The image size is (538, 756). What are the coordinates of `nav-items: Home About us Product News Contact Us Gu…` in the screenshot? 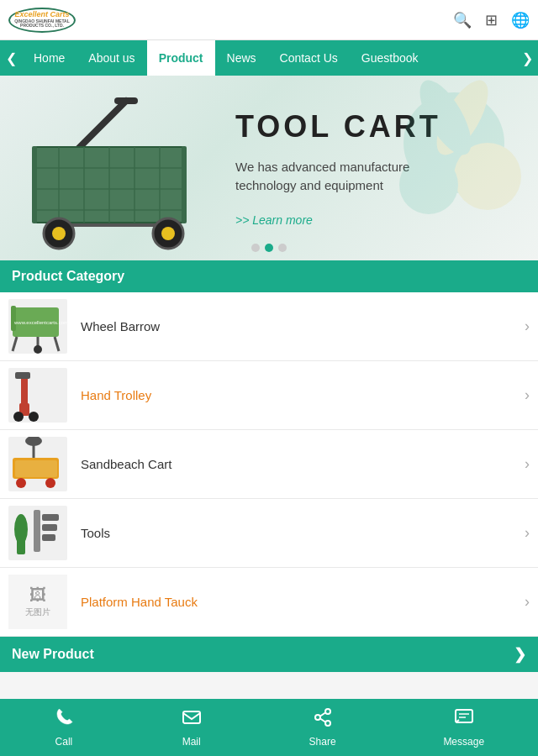 It's located at (269, 58).